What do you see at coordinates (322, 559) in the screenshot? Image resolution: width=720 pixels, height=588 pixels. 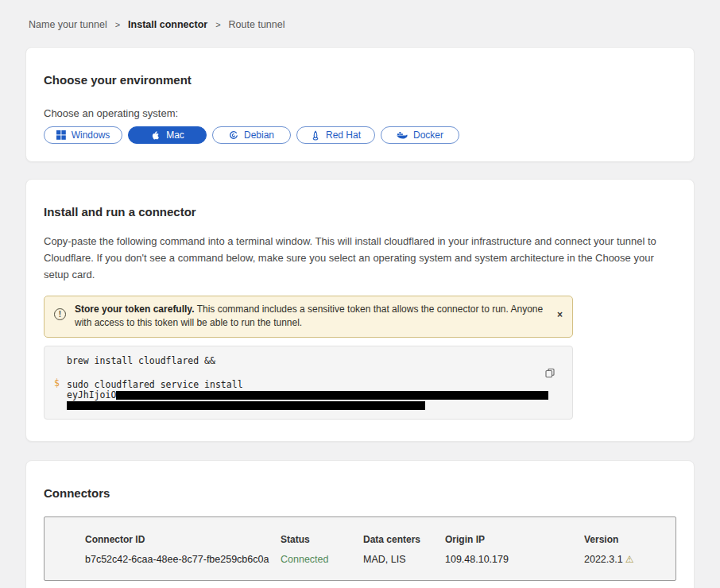 I see `status-badge: Connected` at bounding box center [322, 559].